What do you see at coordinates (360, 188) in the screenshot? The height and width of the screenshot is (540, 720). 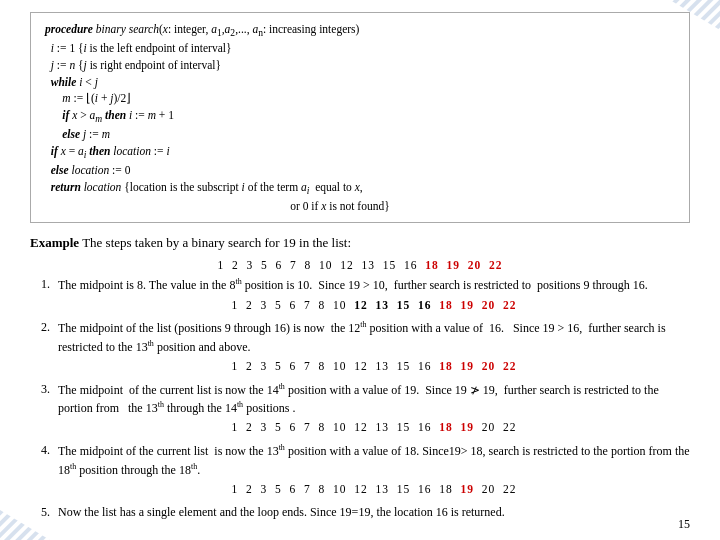 I see `code-line-10: return location {location is the subscri…` at bounding box center [360, 188].